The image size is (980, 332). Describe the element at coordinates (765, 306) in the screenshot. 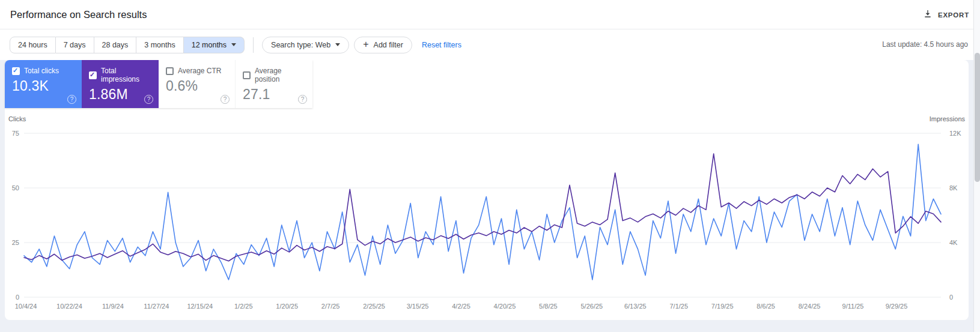

I see `svg-text: 8/6/25` at that location.